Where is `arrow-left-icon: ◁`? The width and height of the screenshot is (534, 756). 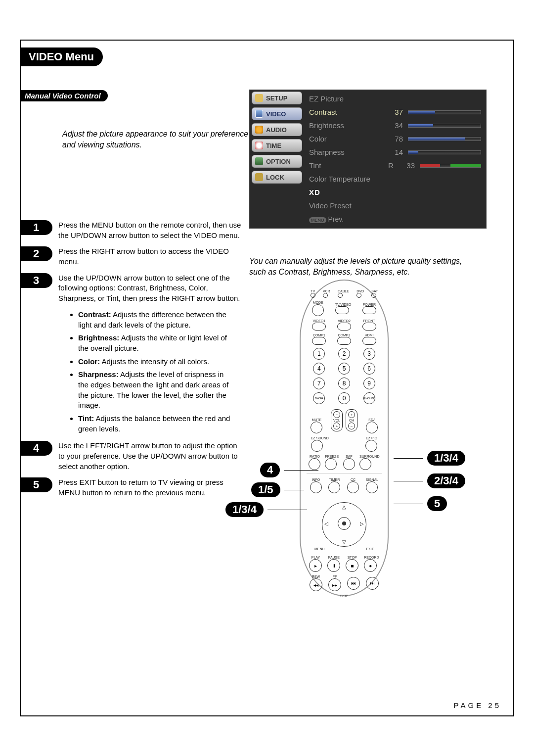 arrow-left-icon: ◁ is located at coordinates (326, 523).